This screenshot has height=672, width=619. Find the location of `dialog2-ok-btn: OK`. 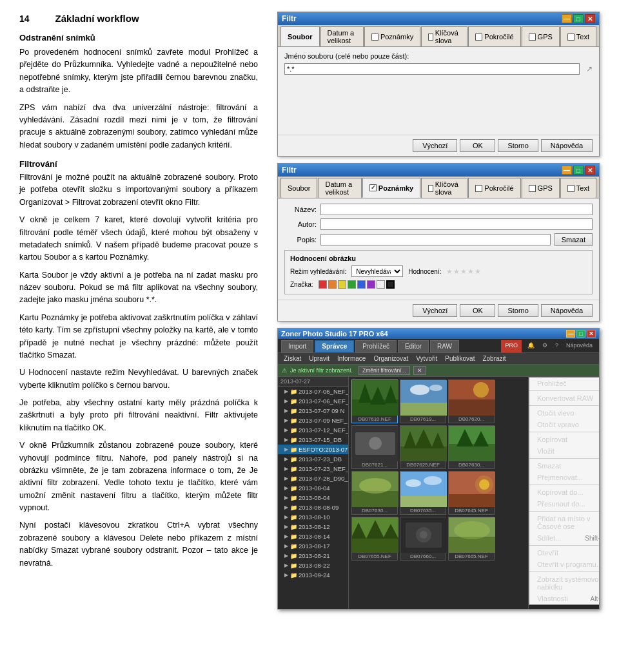

dialog2-ok-btn: OK is located at coordinates (477, 311).